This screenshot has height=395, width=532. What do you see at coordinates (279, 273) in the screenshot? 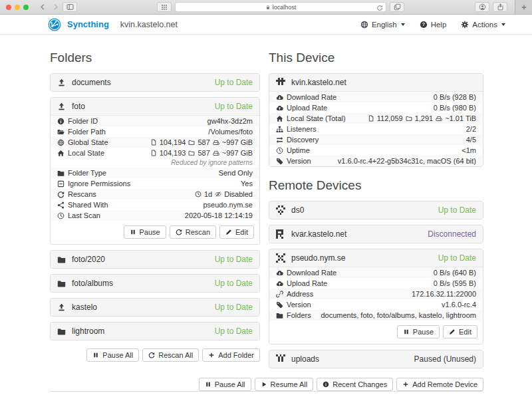
I see `cloud-download-icon` at bounding box center [279, 273].